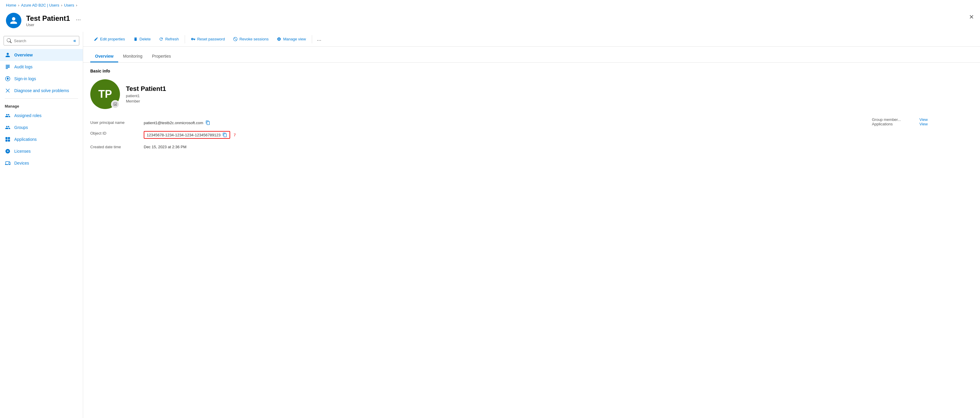 The height and width of the screenshot is (418, 980). What do you see at coordinates (114, 147) in the screenshot?
I see `created-date-label: Created date time` at bounding box center [114, 147].